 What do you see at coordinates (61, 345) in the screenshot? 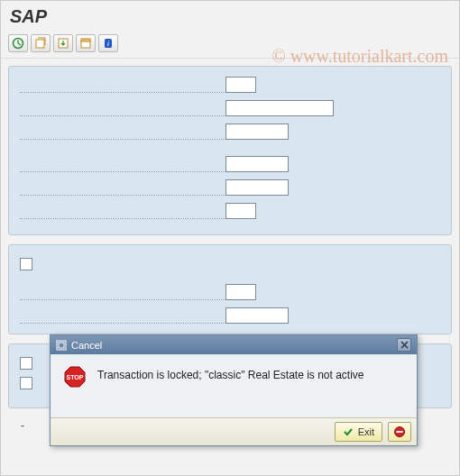
I see `dialog-icon` at bounding box center [61, 345].